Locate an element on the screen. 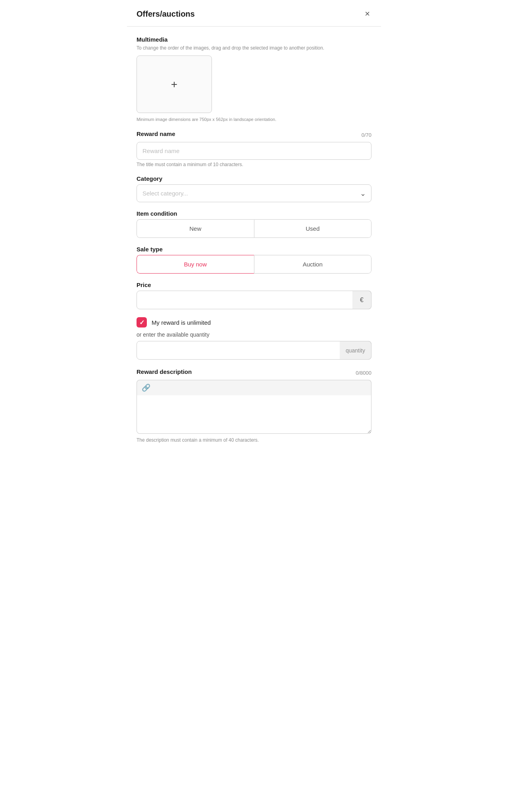 The image size is (508, 812). price-label: Price is located at coordinates (254, 285).